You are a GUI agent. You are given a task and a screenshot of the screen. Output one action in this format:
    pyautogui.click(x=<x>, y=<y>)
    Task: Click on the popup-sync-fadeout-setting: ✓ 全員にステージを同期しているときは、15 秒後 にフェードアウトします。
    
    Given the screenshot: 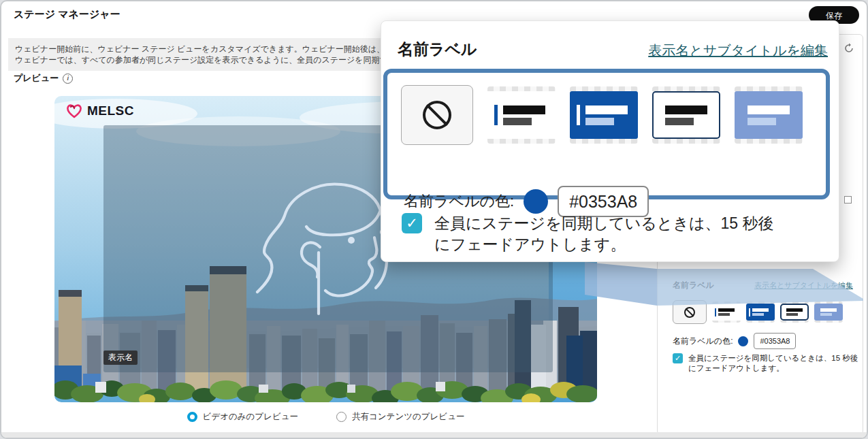 What is the action you would take?
    pyautogui.click(x=588, y=234)
    